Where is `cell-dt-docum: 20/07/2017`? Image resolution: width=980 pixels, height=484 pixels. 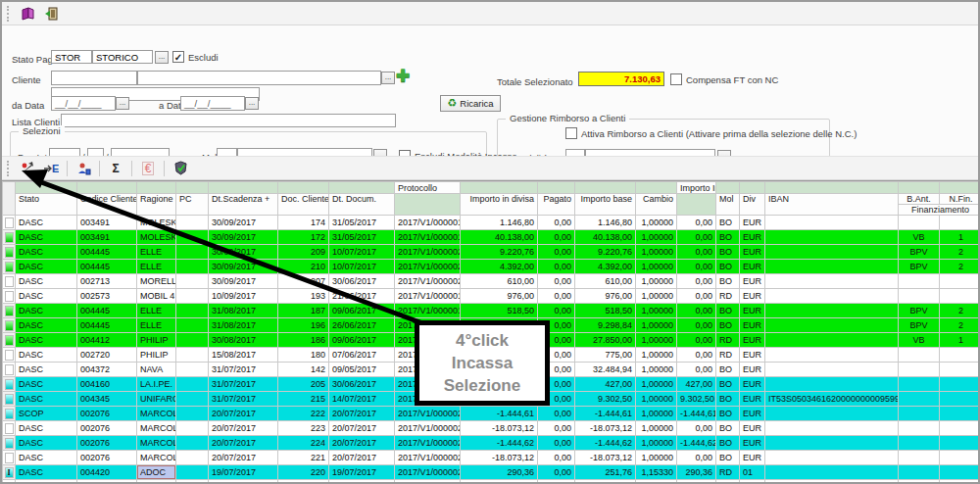 cell-dt-docum: 20/07/2017 is located at coordinates (363, 443).